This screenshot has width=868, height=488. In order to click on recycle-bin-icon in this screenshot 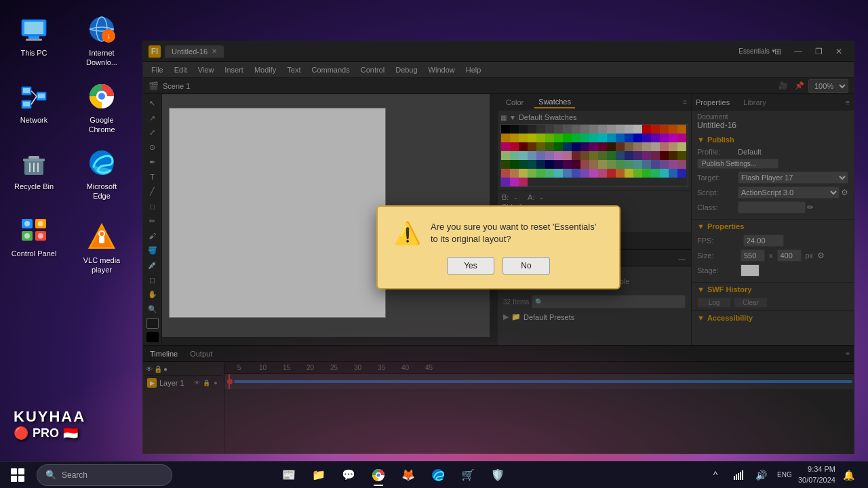, I will do `click(34, 163)`.